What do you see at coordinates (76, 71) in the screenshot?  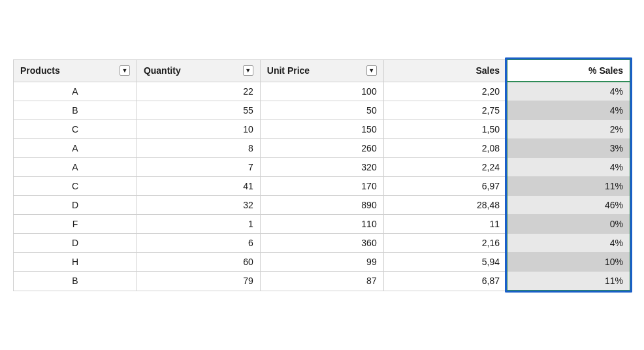 I see `column-header-products: Products ▼` at bounding box center [76, 71].